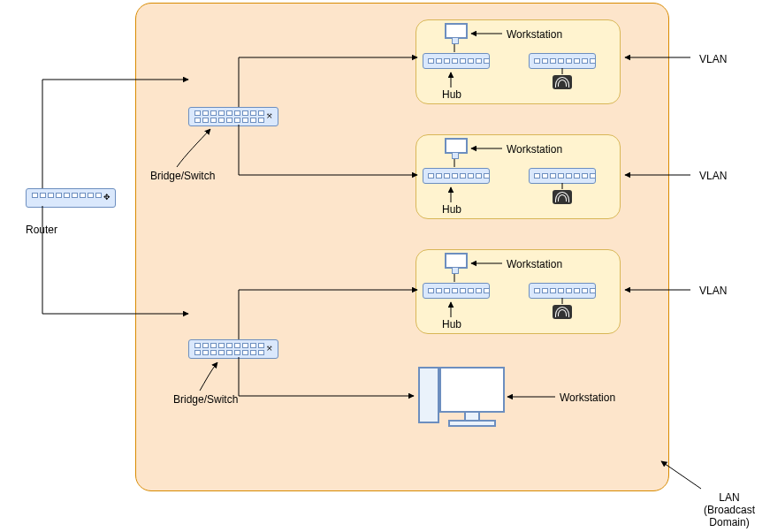 The height and width of the screenshot is (532, 770). Describe the element at coordinates (713, 176) in the screenshot. I see `vlan-label-2: VLAN` at that location.